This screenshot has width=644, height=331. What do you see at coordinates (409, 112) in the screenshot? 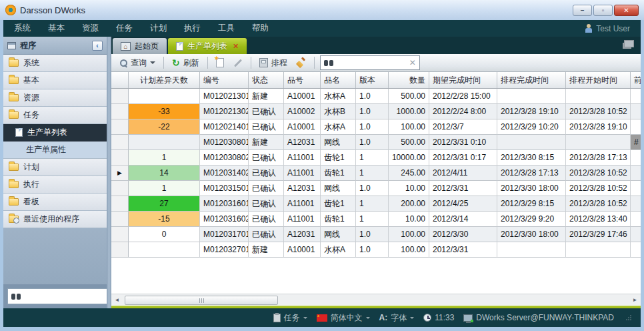
I see `cell-数量: 1000.00` at bounding box center [409, 112].